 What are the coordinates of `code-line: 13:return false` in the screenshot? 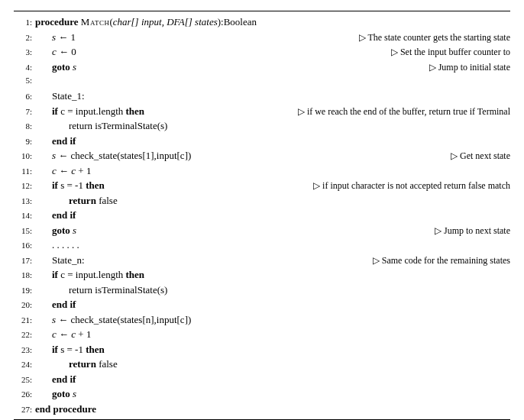 It's located at (262, 201).